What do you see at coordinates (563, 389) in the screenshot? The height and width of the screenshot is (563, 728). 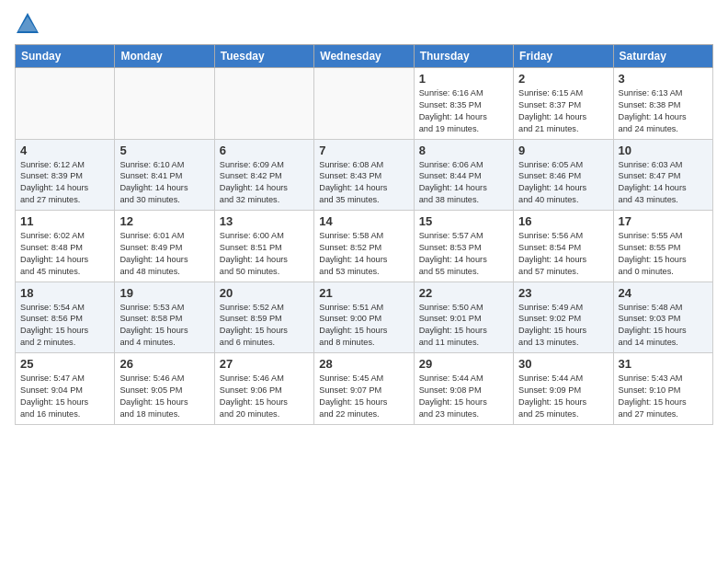 I see `day-cell: 30Sunrise: 5:44 AM Sunset: 9:09 PM Dayli…` at bounding box center [563, 389].